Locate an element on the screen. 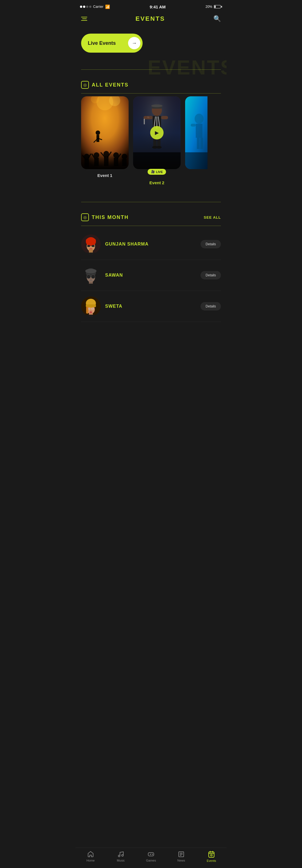  this-month-divider-top is located at coordinates (151, 202).